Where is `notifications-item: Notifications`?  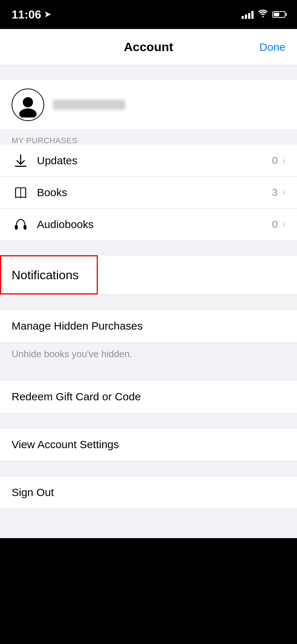 notifications-item: Notifications is located at coordinates (148, 275).